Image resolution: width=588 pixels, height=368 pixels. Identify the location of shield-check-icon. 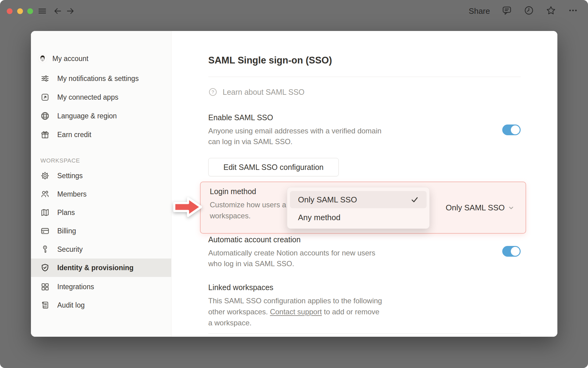
(45, 268).